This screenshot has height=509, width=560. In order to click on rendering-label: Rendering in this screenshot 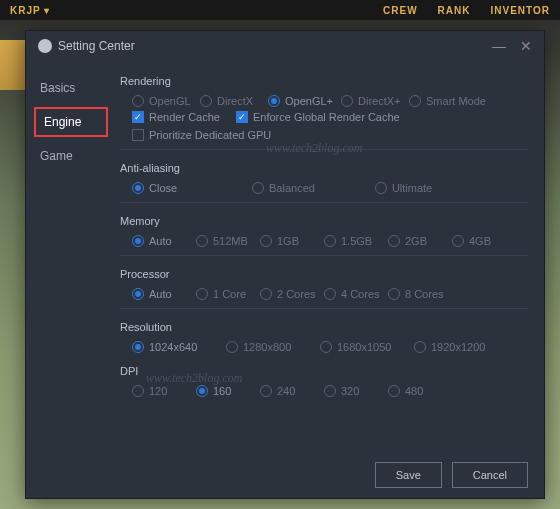, I will do `click(324, 81)`.